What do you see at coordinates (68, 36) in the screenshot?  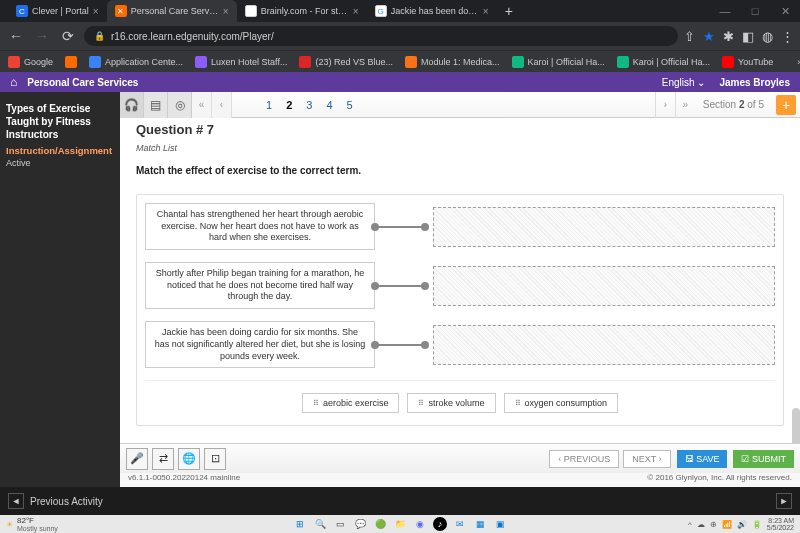 I see `reload-button: ⟳` at bounding box center [68, 36].